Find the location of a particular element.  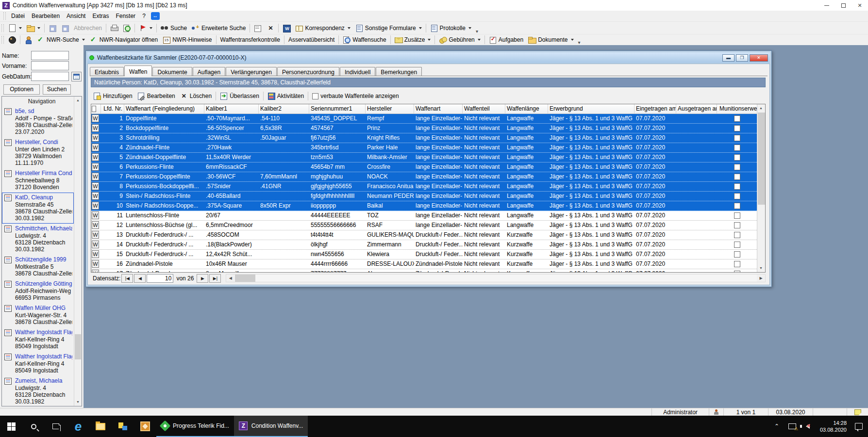

zusaetze-button: Zusätze is located at coordinates (413, 40).